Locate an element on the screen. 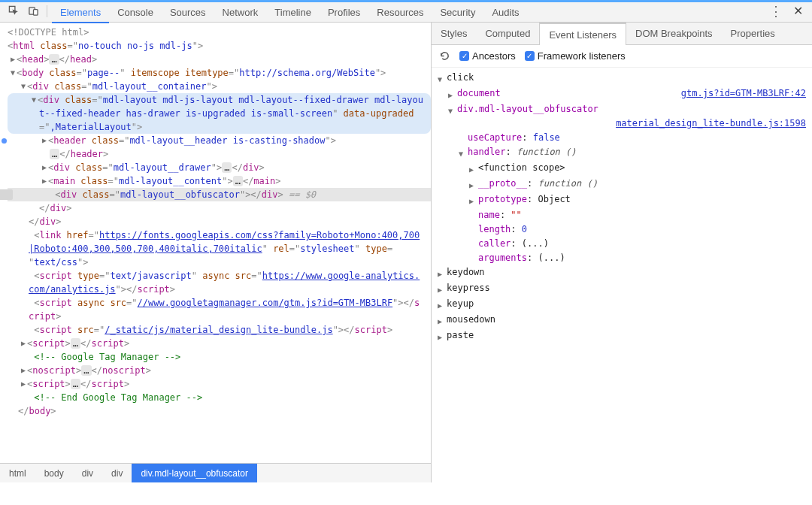 This screenshot has height=505, width=812. event-category: ▶mousedown is located at coordinates (622, 320).